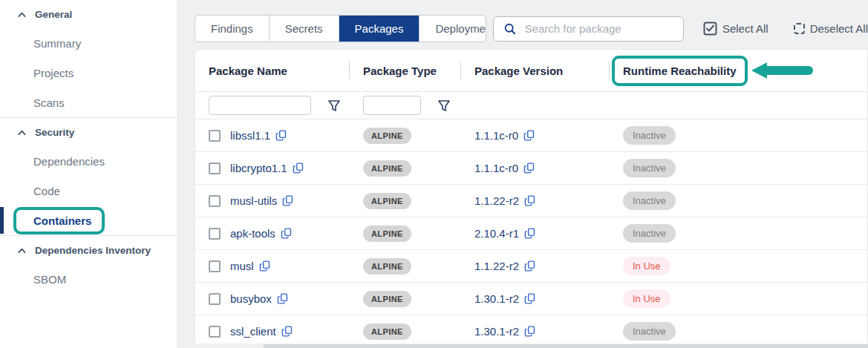 The height and width of the screenshot is (348, 868). Describe the element at coordinates (736, 28) in the screenshot. I see `select-all-button: Select All` at that location.